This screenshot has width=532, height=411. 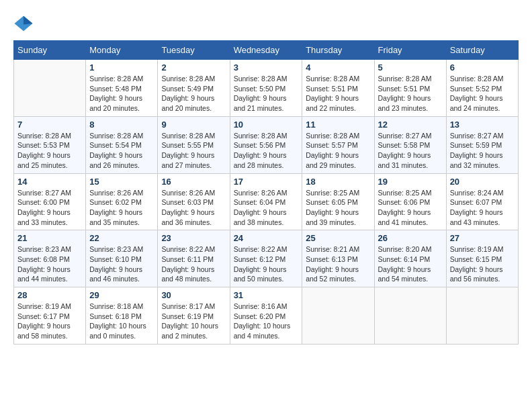 What do you see at coordinates (50, 50) in the screenshot?
I see `header-cell-sunday: Sunday` at bounding box center [50, 50].